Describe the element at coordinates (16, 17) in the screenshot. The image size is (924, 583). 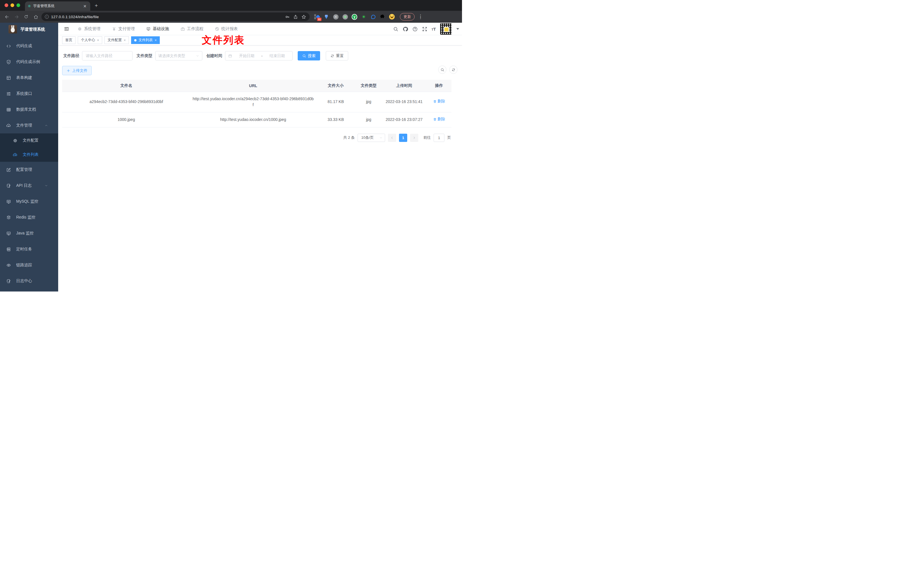
I see `forward-button` at that location.